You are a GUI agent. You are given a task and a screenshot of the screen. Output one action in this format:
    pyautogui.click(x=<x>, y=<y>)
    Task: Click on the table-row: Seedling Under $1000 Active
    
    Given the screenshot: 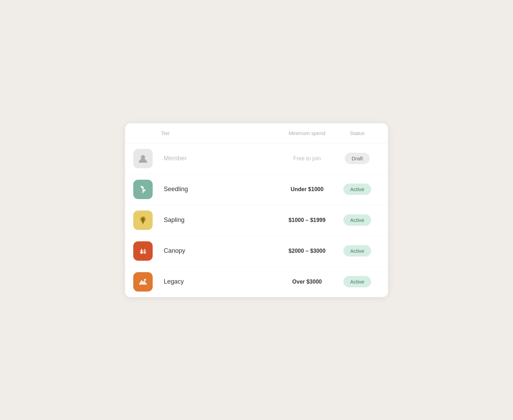 What is the action you would take?
    pyautogui.click(x=256, y=190)
    